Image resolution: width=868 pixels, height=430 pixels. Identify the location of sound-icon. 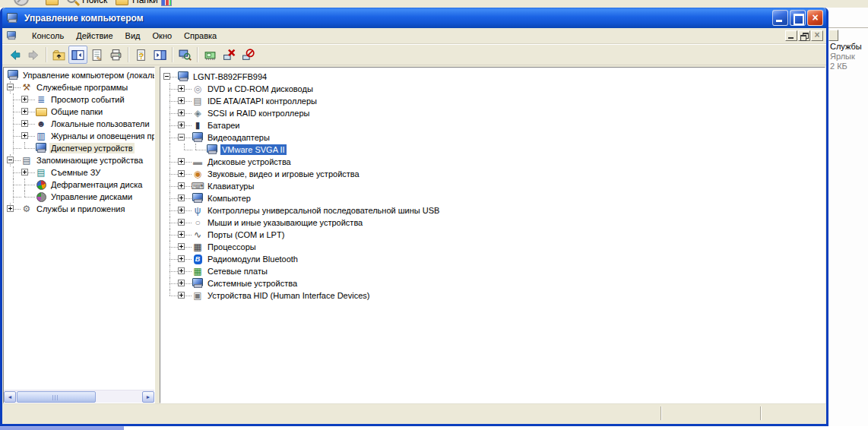
(198, 174).